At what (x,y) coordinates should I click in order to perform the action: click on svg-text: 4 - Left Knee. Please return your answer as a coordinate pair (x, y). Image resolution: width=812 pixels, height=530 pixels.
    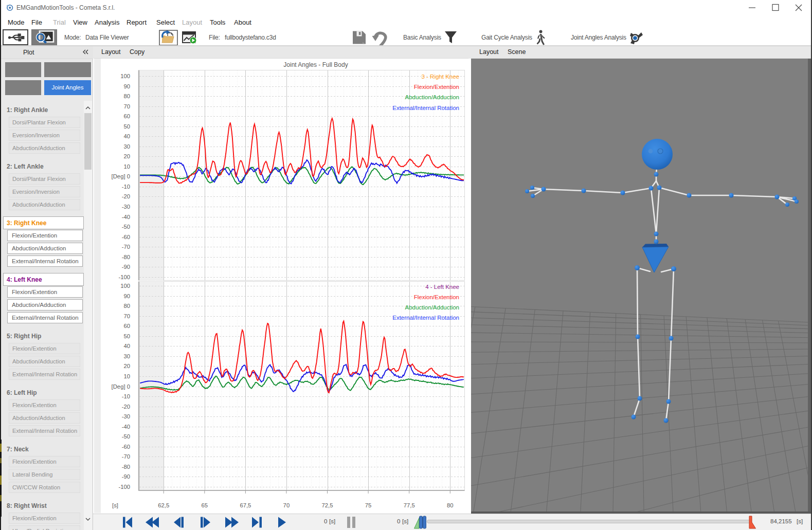
    Looking at the image, I should click on (442, 287).